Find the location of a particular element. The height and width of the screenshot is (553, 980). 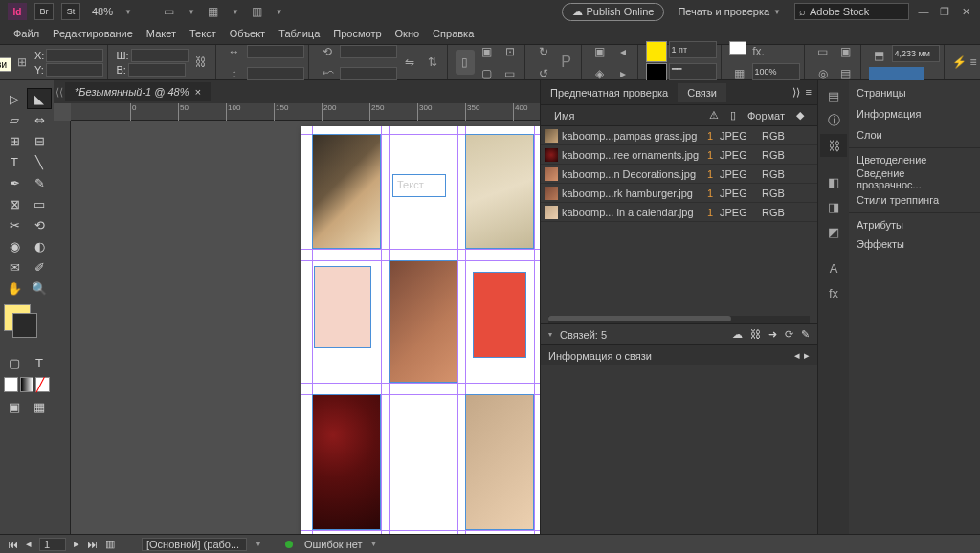

chevron-down-icon: ▼ is located at coordinates (128, 11).